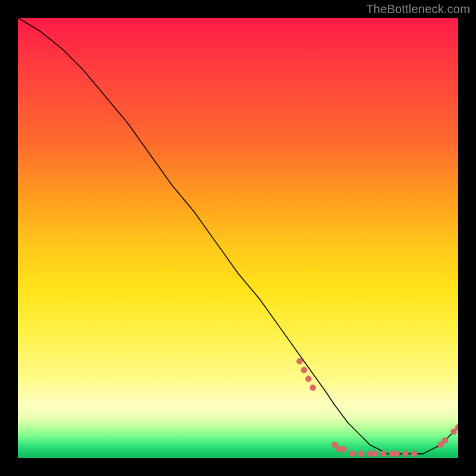 Image resolution: width=476 pixels, height=476 pixels. I want to click on scatter-markers, so click(377, 407).